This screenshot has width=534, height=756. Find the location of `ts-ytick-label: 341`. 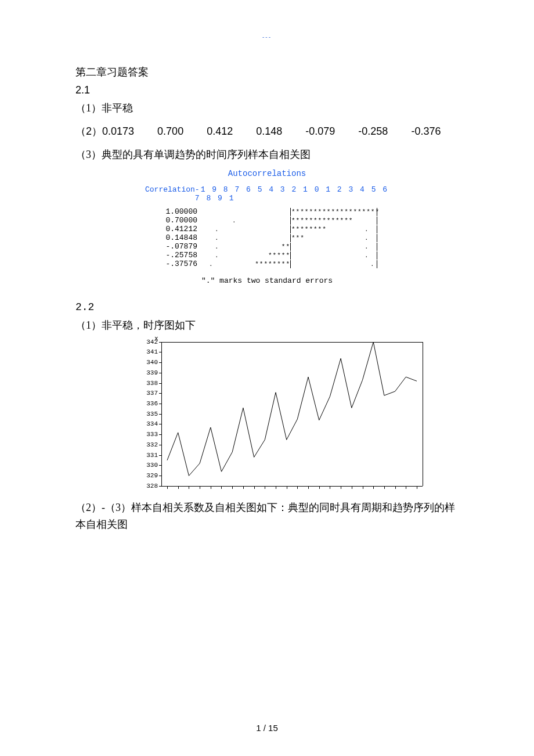

ts-ytick-label: 341 is located at coordinates (148, 352).